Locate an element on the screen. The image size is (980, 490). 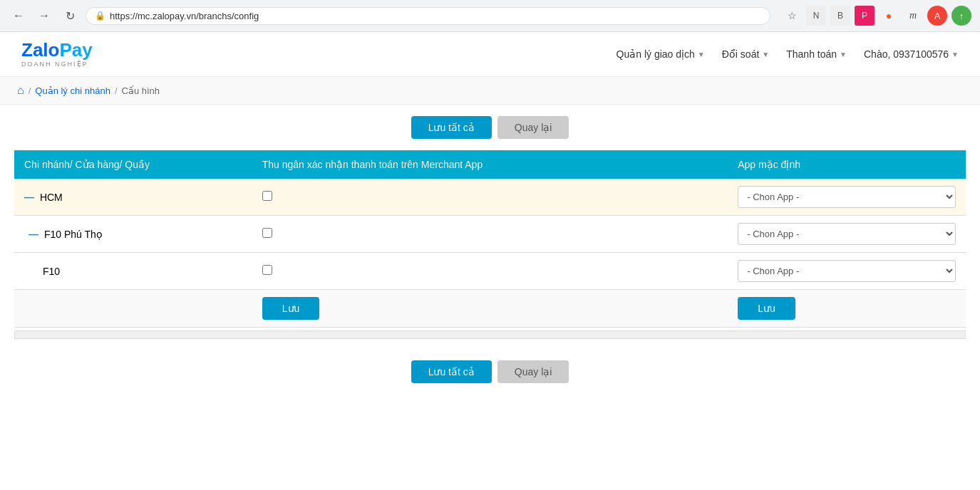
nav-transactions-arrow: ▼ is located at coordinates (701, 54).